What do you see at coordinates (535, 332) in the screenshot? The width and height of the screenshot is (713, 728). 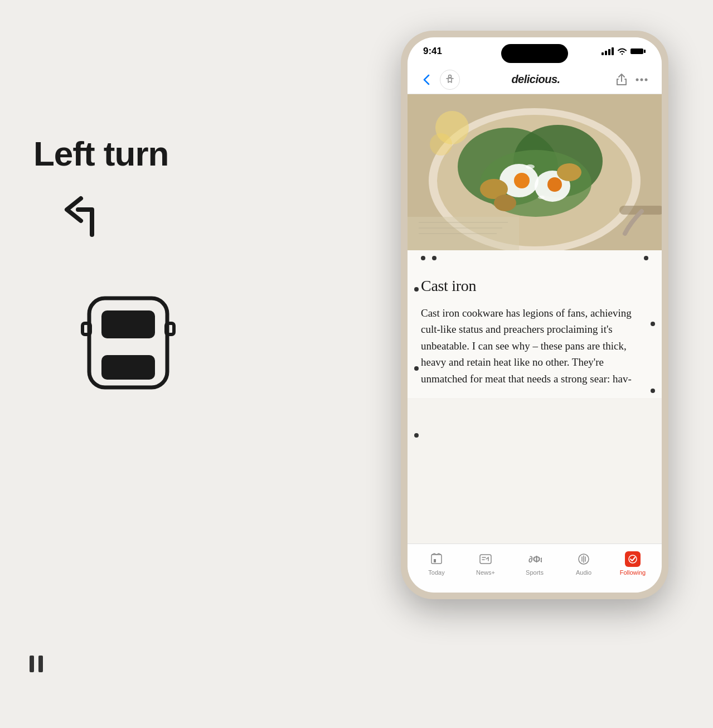 I see `article-content: Cast iron Cast iron cookware has legions…` at bounding box center [535, 332].